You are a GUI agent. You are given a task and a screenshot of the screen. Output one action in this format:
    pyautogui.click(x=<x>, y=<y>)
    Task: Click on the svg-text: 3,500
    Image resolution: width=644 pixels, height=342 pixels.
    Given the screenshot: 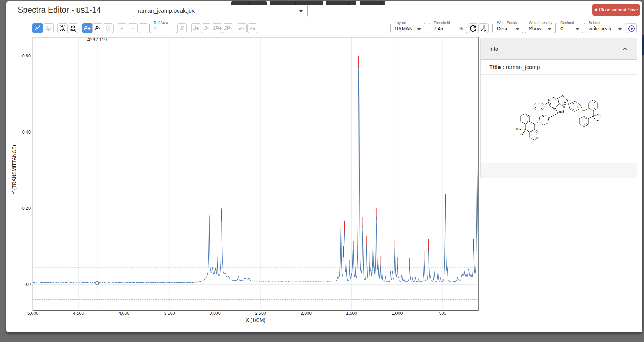 What is the action you would take?
    pyautogui.click(x=169, y=313)
    